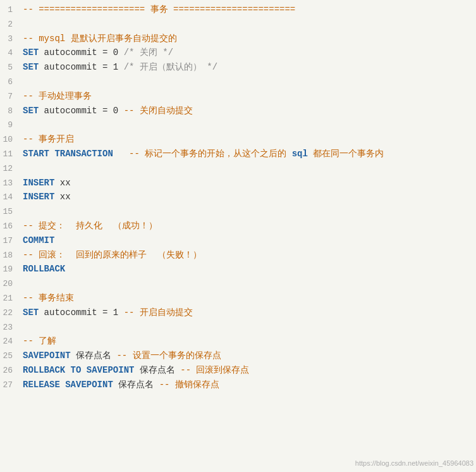 The image size is (476, 472). What do you see at coordinates (10, 197) in the screenshot?
I see `line-number: 14` at bounding box center [10, 197].